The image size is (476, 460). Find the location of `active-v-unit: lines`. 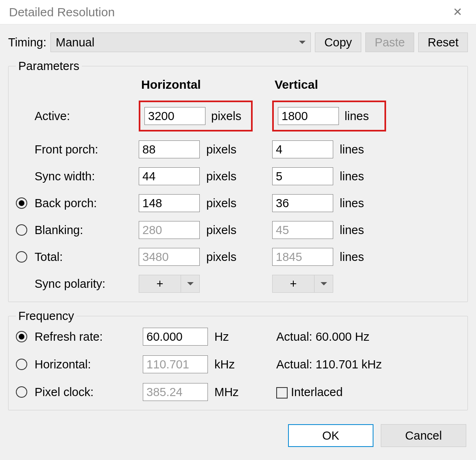

active-v-unit: lines is located at coordinates (357, 116).